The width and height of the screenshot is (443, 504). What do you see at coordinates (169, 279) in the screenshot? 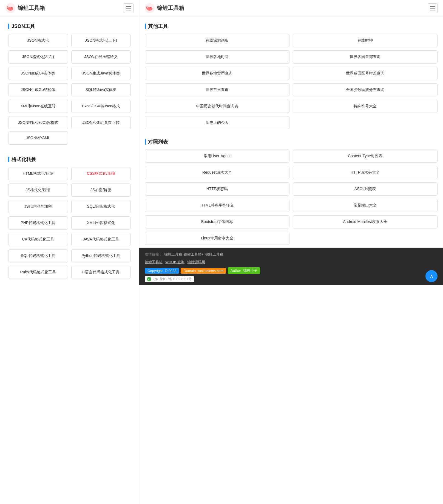
I see `icp-badge: e ICP 豫ICP备19027961号` at bounding box center [169, 279].